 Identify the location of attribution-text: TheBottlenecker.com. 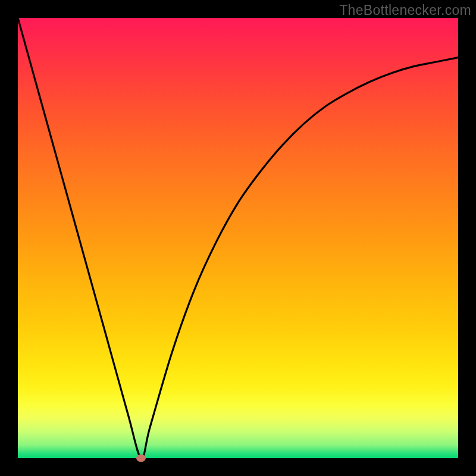
(405, 11).